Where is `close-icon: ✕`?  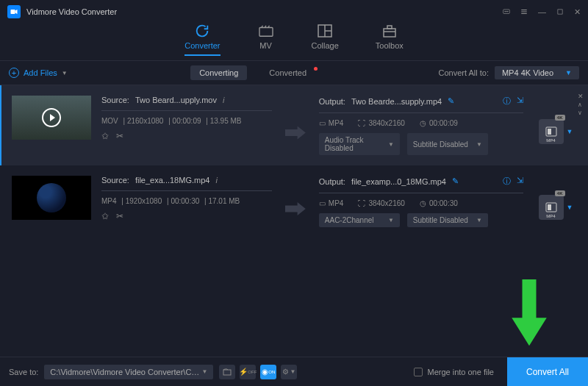
close-icon: ✕ is located at coordinates (578, 12).